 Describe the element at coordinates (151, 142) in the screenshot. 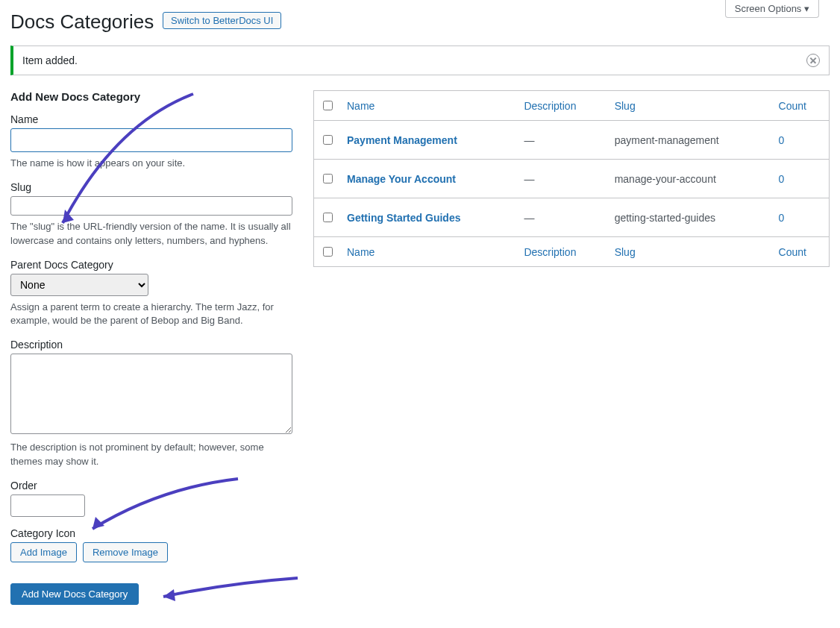

I see `field-name: Name The name is how it appears on your …` at that location.